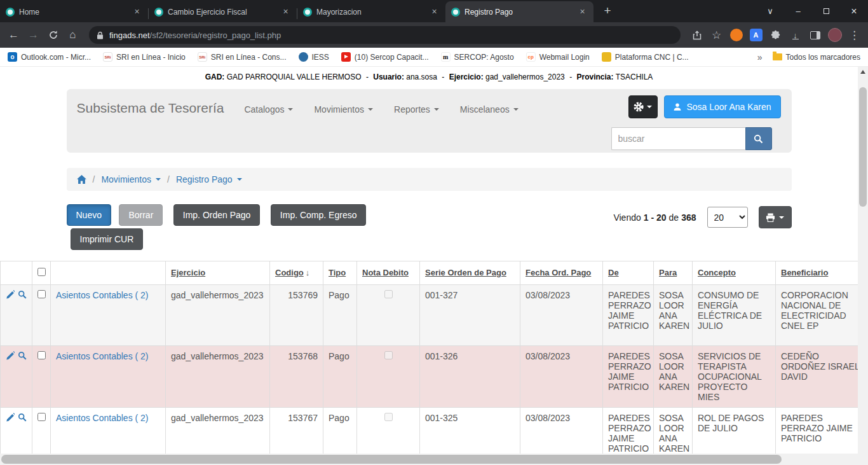 Image resolution: width=868 pixels, height=465 pixels. What do you see at coordinates (81, 179) in the screenshot?
I see `breadcrumb-home` at bounding box center [81, 179].